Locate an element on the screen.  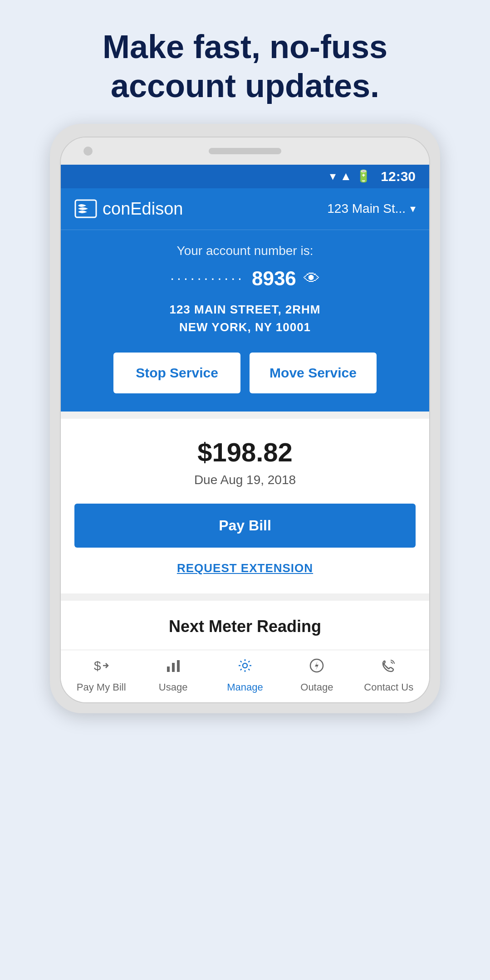
service-buttons: Stop Service Move Service is located at coordinates (245, 373).